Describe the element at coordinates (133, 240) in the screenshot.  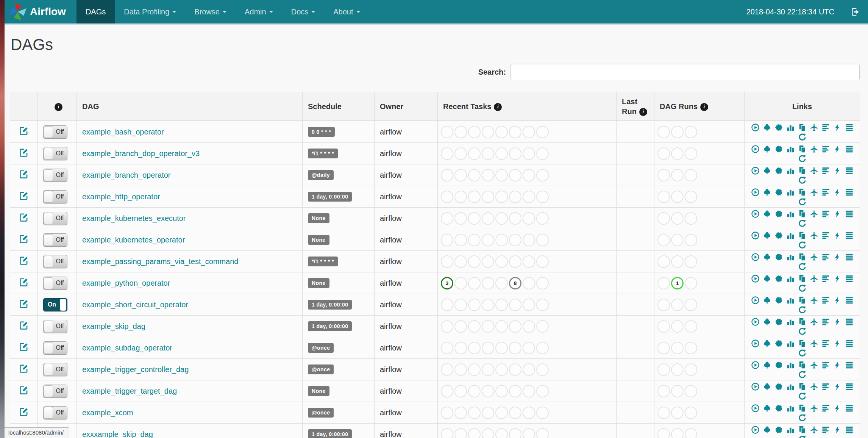
I see `dag-link: example_kubernetes_operator` at that location.